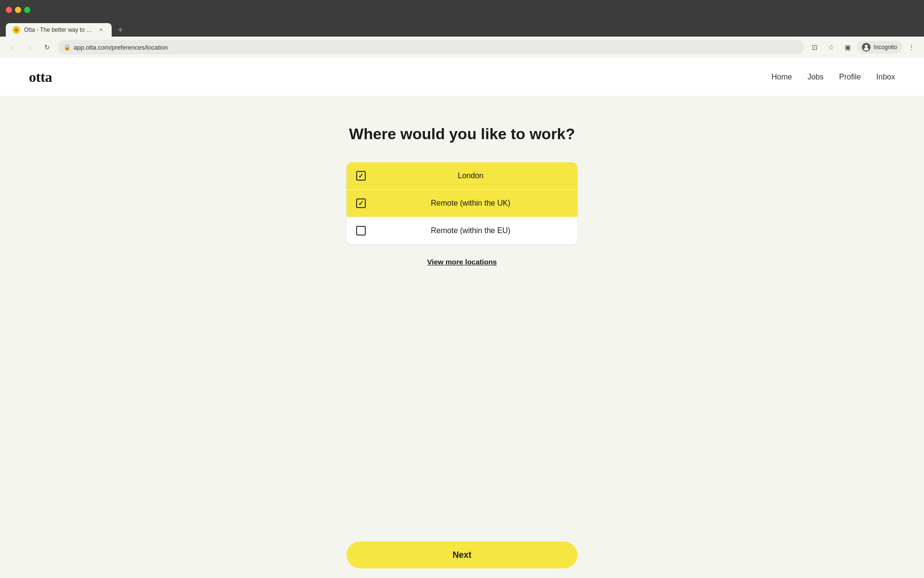 Image resolution: width=924 pixels, height=578 pixels. What do you see at coordinates (431, 47) in the screenshot?
I see `address-bar: 🔒 app.otta.com/preferences/location` at bounding box center [431, 47].